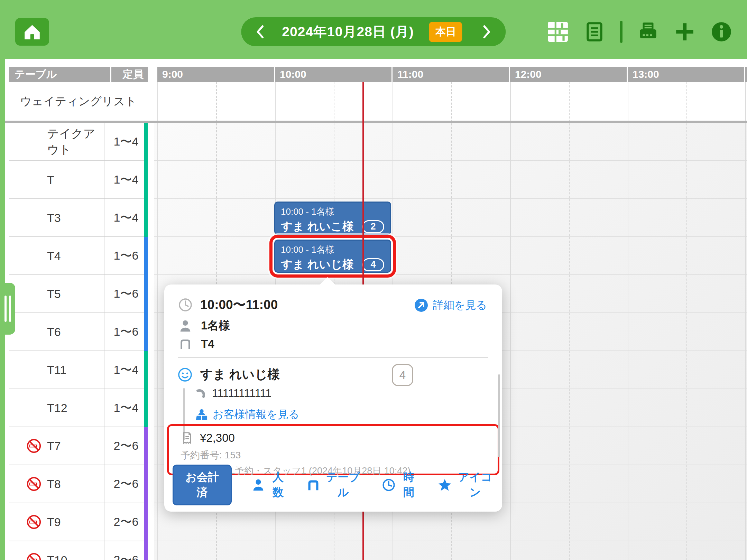 The image size is (747, 560). Describe the element at coordinates (258, 485) in the screenshot. I see `person-icon` at that location.